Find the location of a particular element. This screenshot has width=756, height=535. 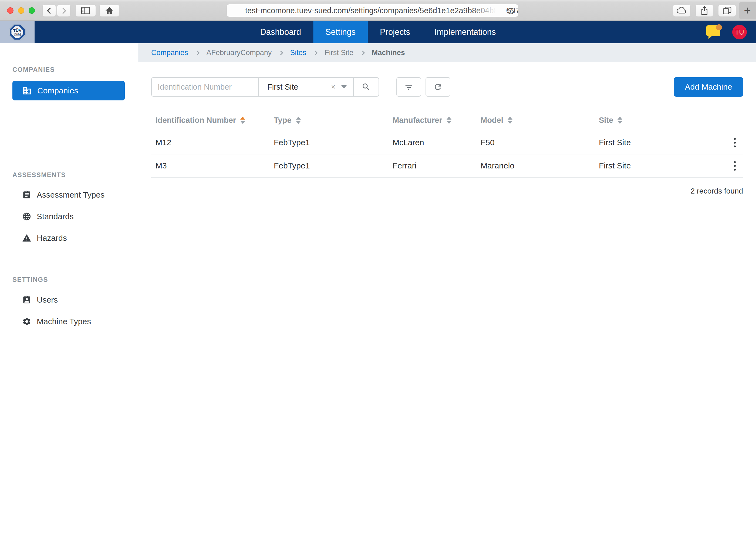

cell-identification-number: M3 is located at coordinates (210, 166).